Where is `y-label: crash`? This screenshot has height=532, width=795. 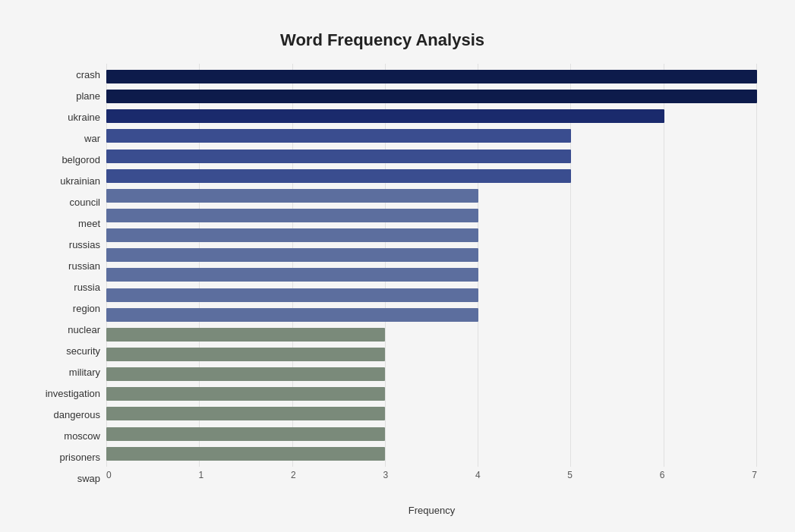 y-label: crash is located at coordinates (62, 74).